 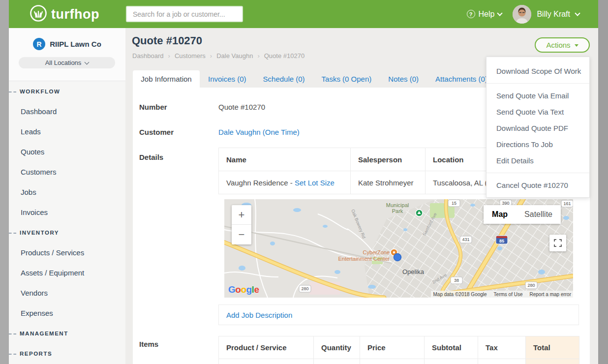 What do you see at coordinates (487, 14) in the screenshot?
I see `help-label: Help` at bounding box center [487, 14].